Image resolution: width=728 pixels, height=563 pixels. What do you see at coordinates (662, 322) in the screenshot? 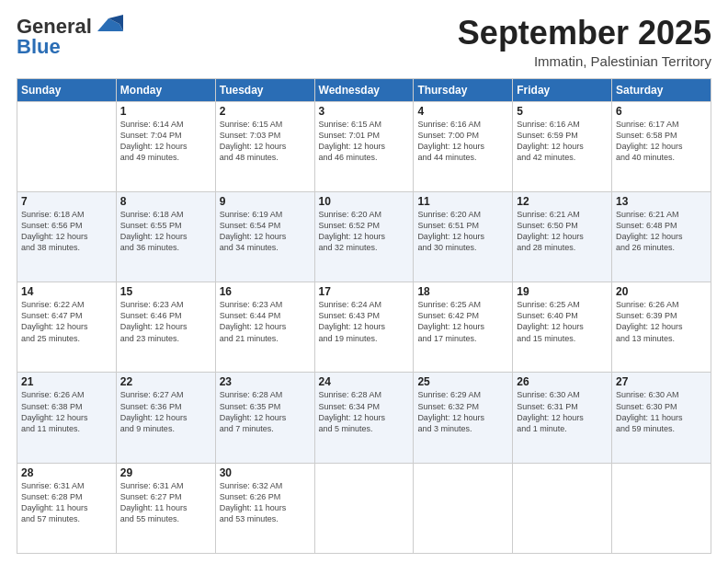
I see `cell-info: Sunrise: 6:26 AM Sunset: 6:39 PM Dayligh…` at bounding box center [662, 322].